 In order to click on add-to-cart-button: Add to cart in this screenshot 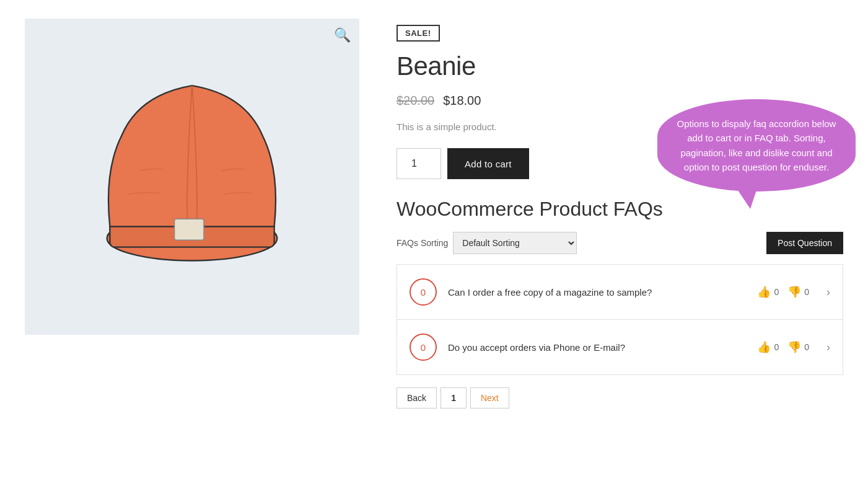, I will do `click(488, 164)`.